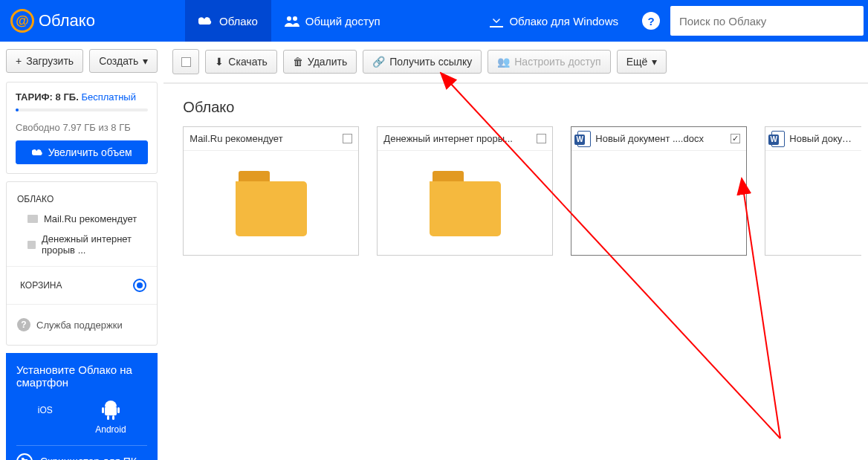 This screenshot has width=868, height=460. What do you see at coordinates (140, 285) in the screenshot?
I see `radio-selected-icon` at bounding box center [140, 285].